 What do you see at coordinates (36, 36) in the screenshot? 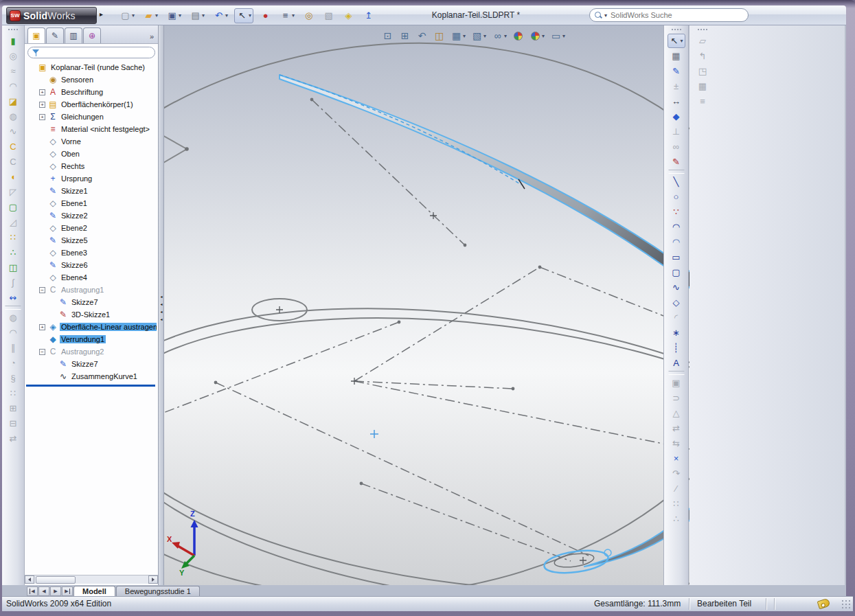
I see `featuremanager-tab: ▣` at bounding box center [36, 36].